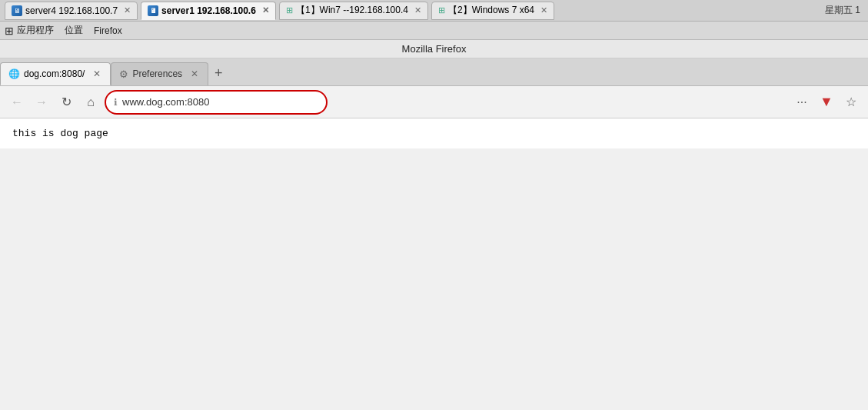 The height and width of the screenshot is (410, 868). What do you see at coordinates (208, 11) in the screenshot?
I see `os-taskbar-tab-server1: 🖥 server1 192.168.100.6 ✕` at bounding box center [208, 11].